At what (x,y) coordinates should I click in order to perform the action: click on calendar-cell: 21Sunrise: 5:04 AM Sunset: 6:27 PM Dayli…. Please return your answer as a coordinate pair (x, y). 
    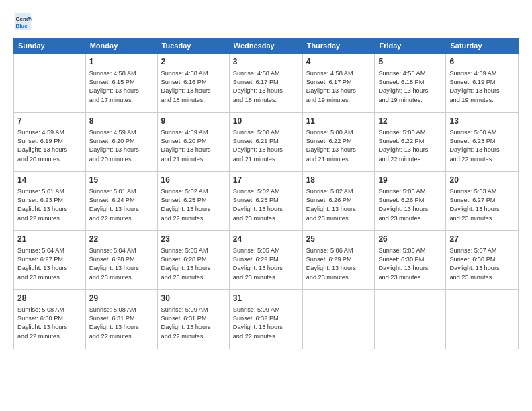
    Looking at the image, I should click on (50, 261).